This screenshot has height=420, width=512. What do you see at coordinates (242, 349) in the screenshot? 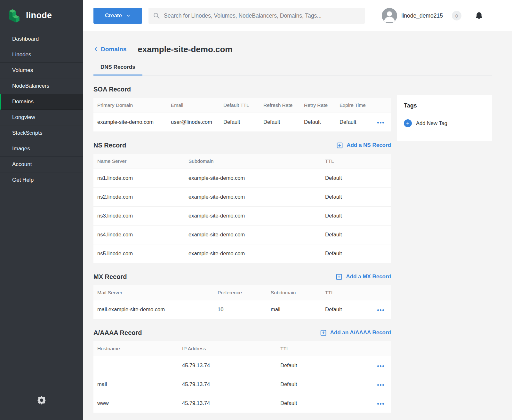
I see `table-header-row: Hostname IP Address TTL` at bounding box center [242, 349].